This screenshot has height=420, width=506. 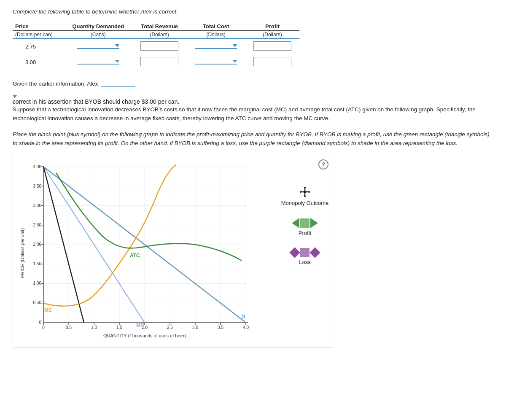 I want to click on loss-diamond-left, so click(x=294, y=252).